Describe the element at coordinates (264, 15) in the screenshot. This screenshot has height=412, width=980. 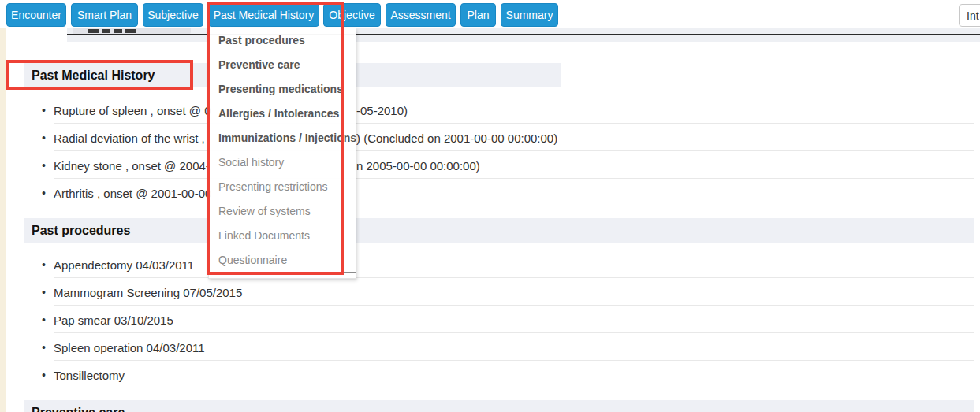
I see `nav-button-label: Past Medical History` at that location.